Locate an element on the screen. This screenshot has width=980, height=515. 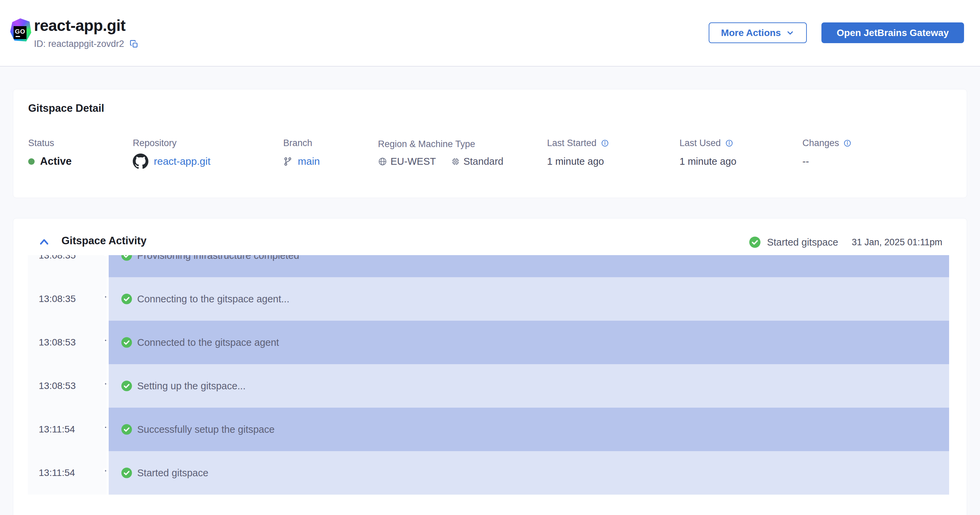
open-gateway-label: Open JetBrains Gateway is located at coordinates (892, 33).